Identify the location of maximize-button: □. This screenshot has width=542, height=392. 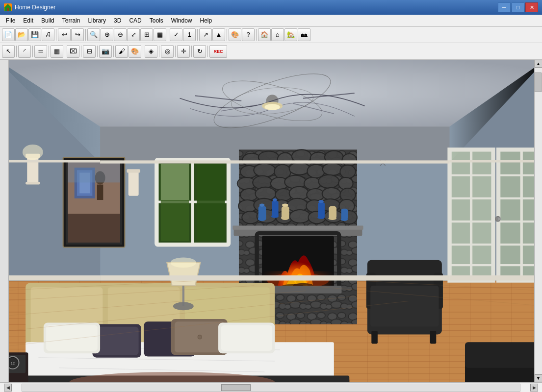
(518, 7).